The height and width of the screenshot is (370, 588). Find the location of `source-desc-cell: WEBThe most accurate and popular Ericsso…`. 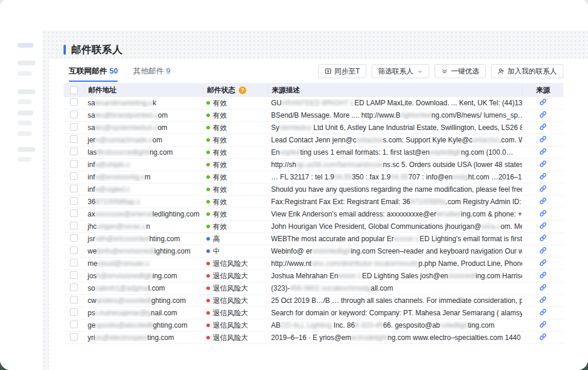

source-desc-cell: WEBThe most accurate and popular Ericsso… is located at coordinates (395, 239).